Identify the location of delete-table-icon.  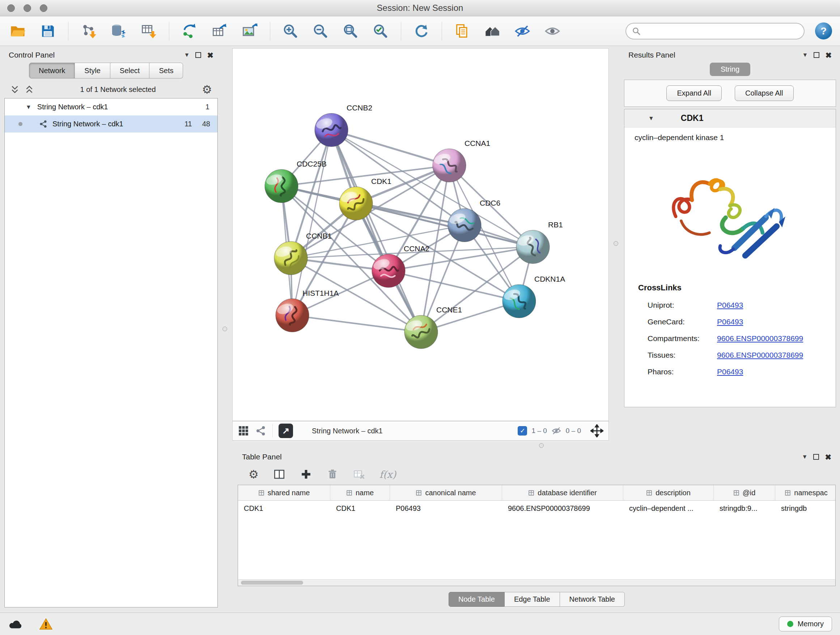
(359, 474).